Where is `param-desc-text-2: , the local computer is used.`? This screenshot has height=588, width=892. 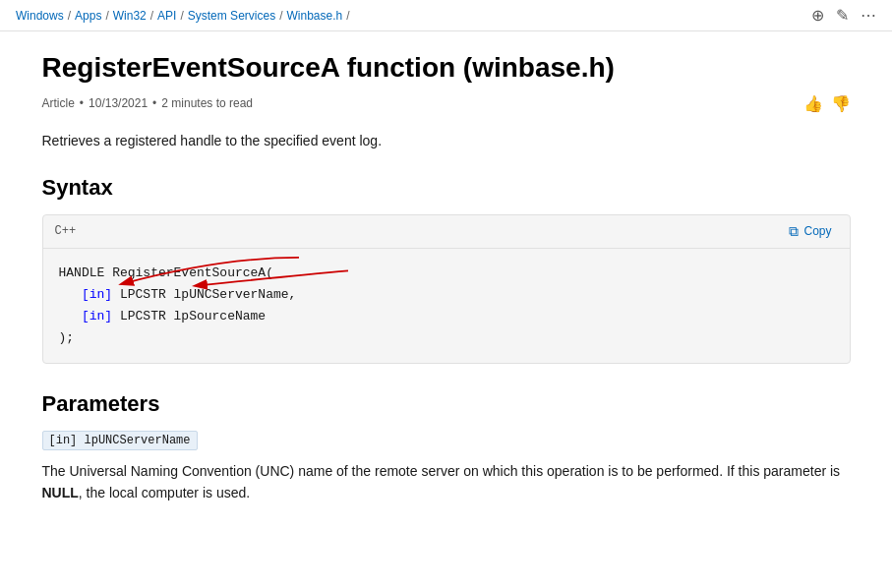
param-desc-text-2: , the local computer is used. is located at coordinates (164, 493).